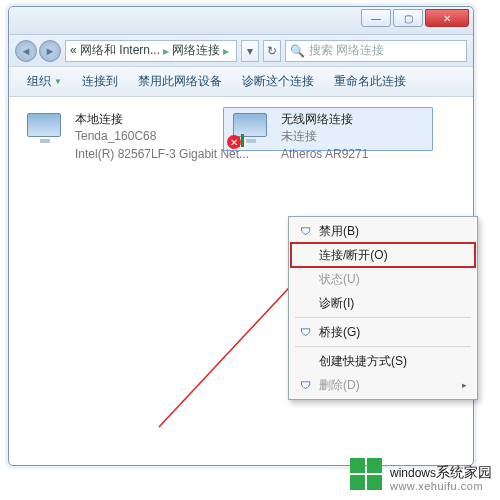  Describe the element at coordinates (383, 332) in the screenshot. I see `ctx-bridge: 🛡 桥接(G)` at that location.